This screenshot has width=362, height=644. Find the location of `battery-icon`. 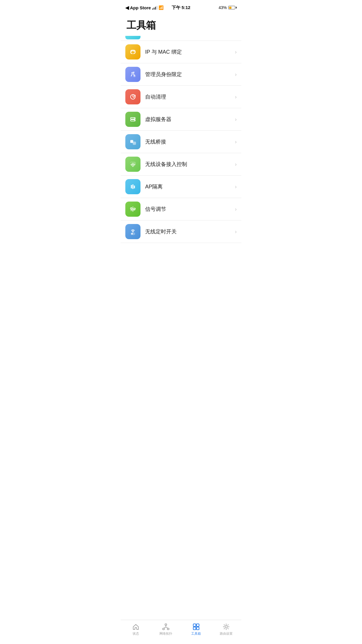

battery-icon is located at coordinates (233, 8).